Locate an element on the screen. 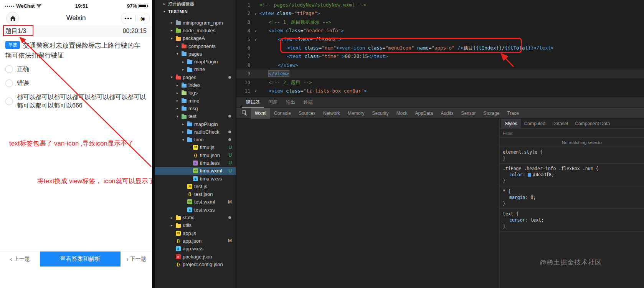  css-declaration: color: #4ea3f8; is located at coordinates (572, 175).